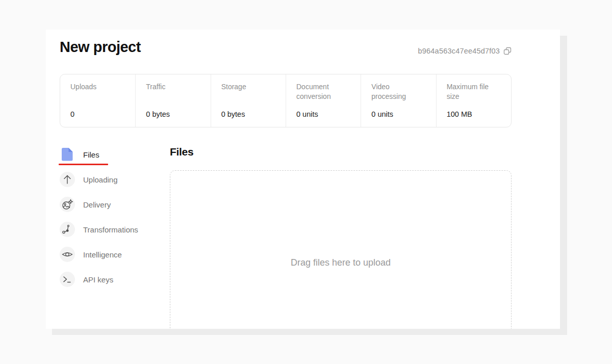  I want to click on stat-label: Traffic, so click(173, 87).